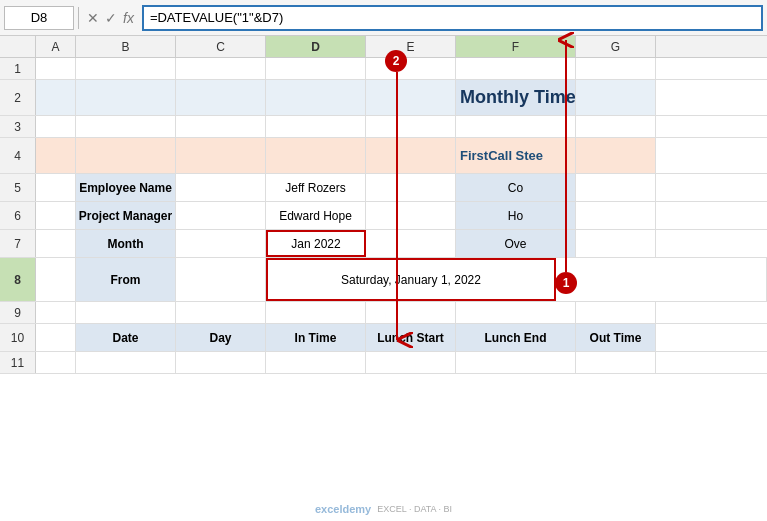 This screenshot has height=521, width=767. I want to click on cell-g6, so click(616, 216).